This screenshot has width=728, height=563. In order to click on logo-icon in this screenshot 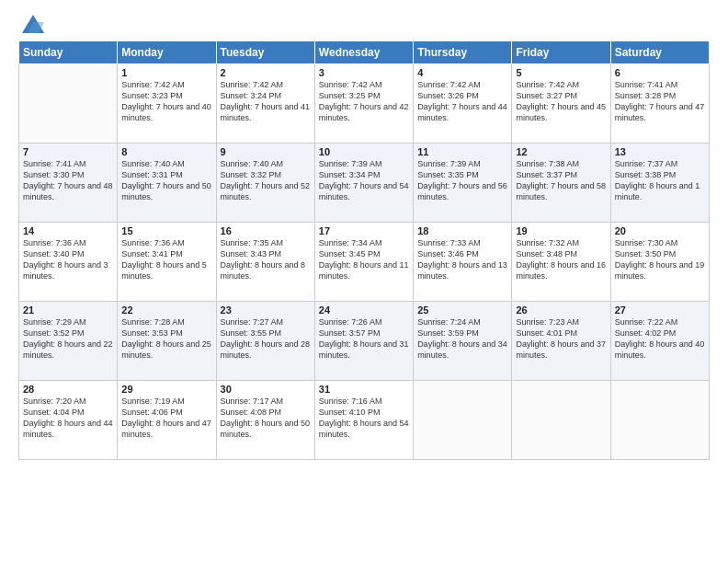, I will do `click(33, 24)`.